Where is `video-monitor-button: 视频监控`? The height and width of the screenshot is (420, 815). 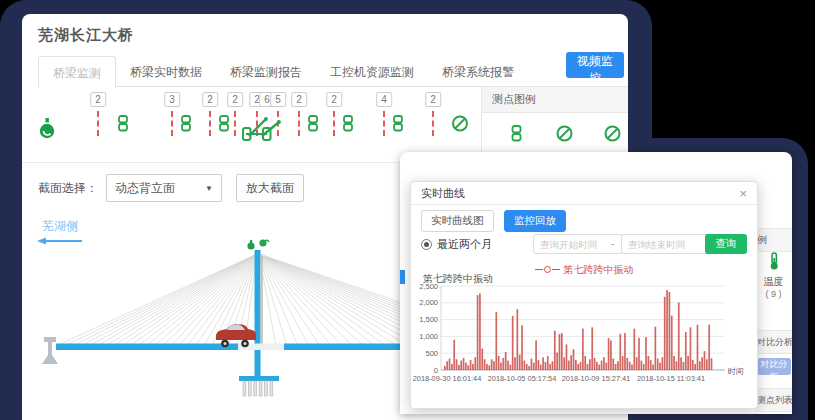
video-monitor-button: 视频监控 is located at coordinates (595, 65).